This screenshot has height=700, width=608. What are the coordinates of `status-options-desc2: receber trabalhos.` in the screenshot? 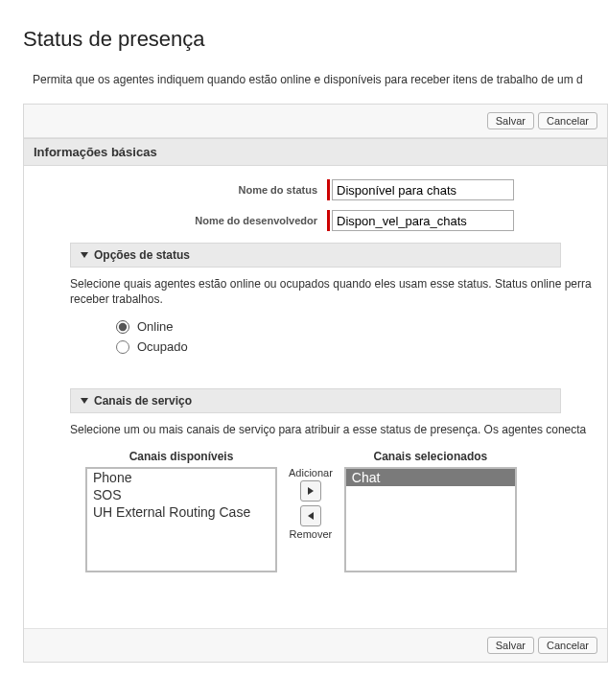 It's located at (316, 299).